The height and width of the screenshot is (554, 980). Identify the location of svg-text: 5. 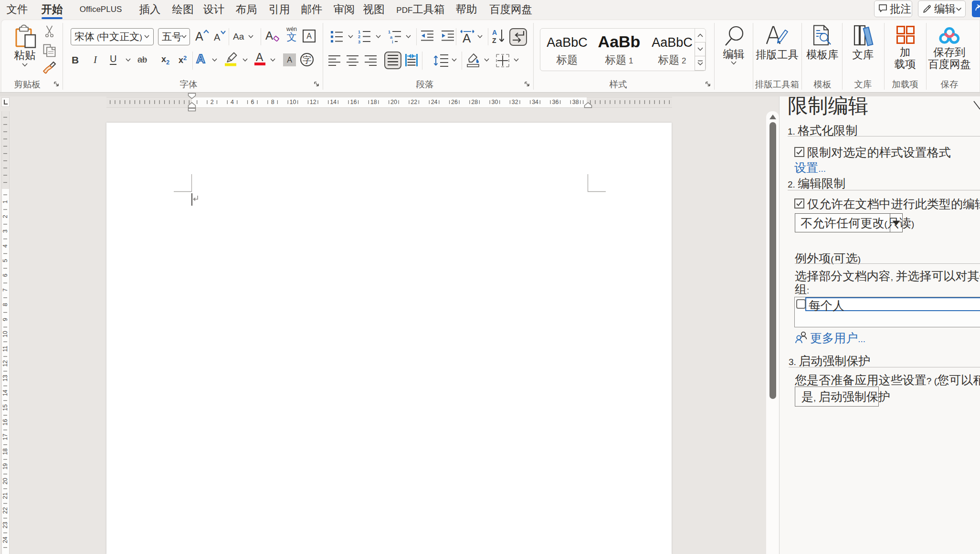
(5, 261).